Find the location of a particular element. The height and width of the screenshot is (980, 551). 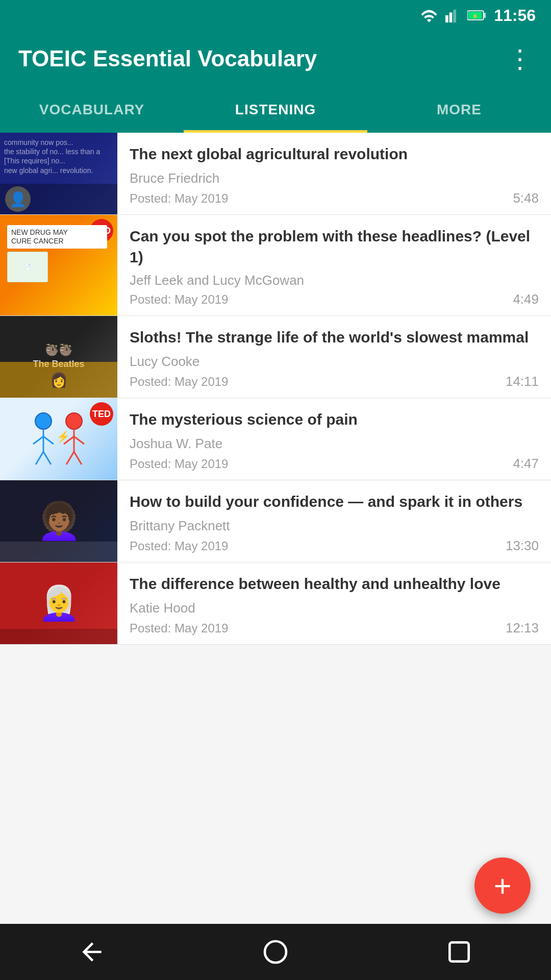

signal-icon is located at coordinates (453, 15).